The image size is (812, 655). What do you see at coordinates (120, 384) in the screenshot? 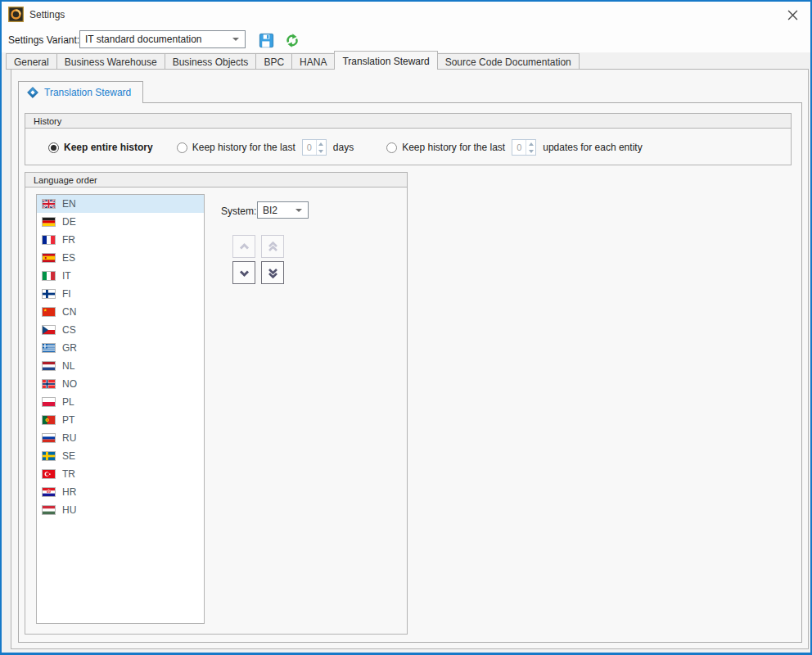
I see `language-list-item-no: NO` at bounding box center [120, 384].